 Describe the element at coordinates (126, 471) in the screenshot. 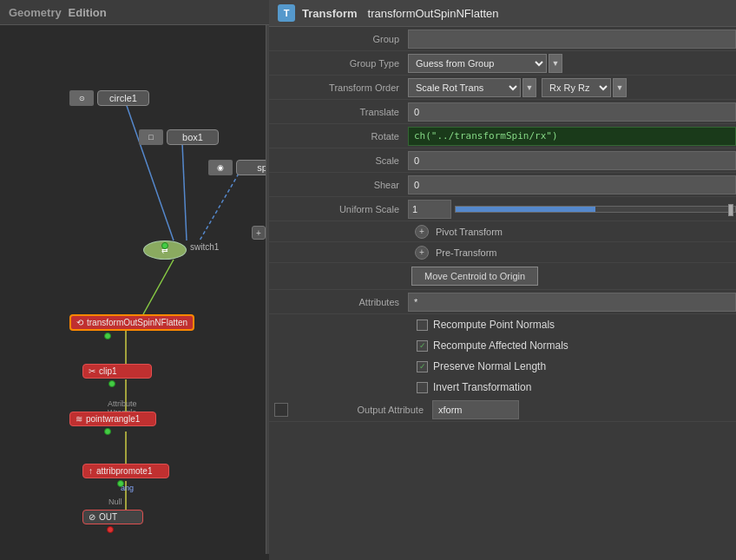

I see `attribpromote1-box: ↑ attribpromote1` at that location.